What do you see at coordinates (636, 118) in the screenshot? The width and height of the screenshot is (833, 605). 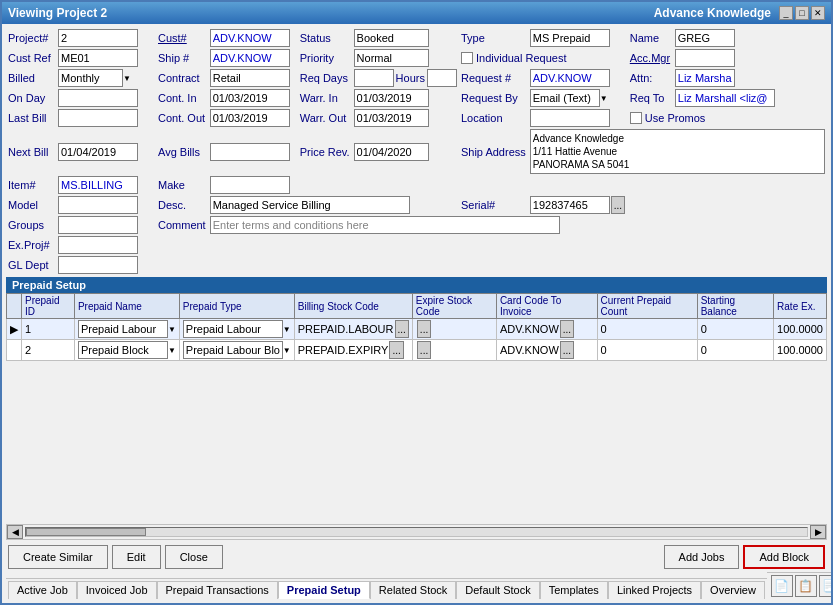 I see `use-promos-checkbox` at bounding box center [636, 118].